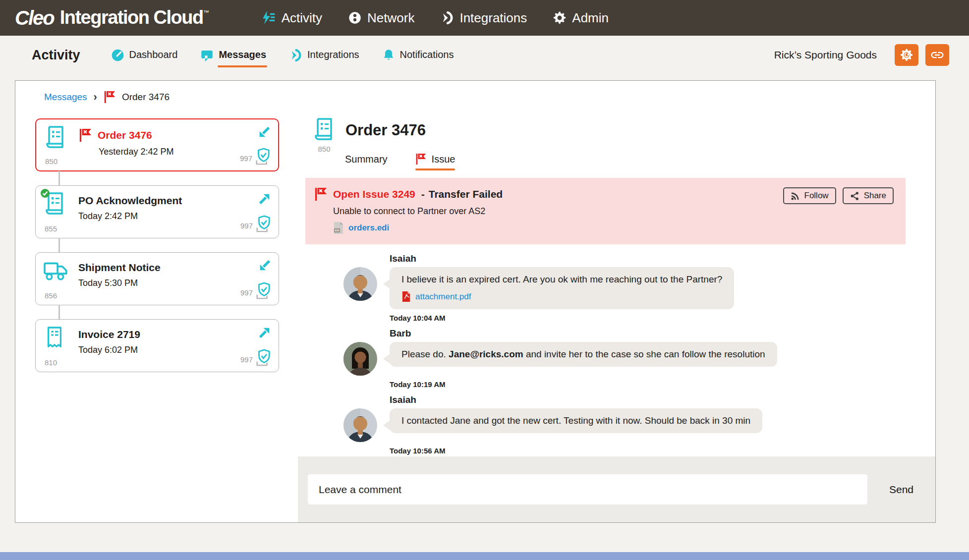  I want to click on pdf-icon, so click(406, 296).